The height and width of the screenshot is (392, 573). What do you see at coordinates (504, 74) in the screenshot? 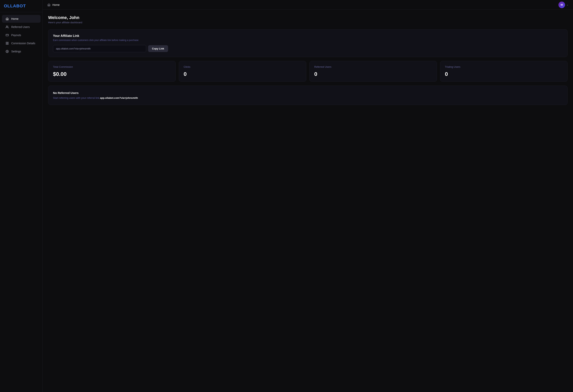
I see `stat-trialing-users-value: 0` at bounding box center [504, 74].